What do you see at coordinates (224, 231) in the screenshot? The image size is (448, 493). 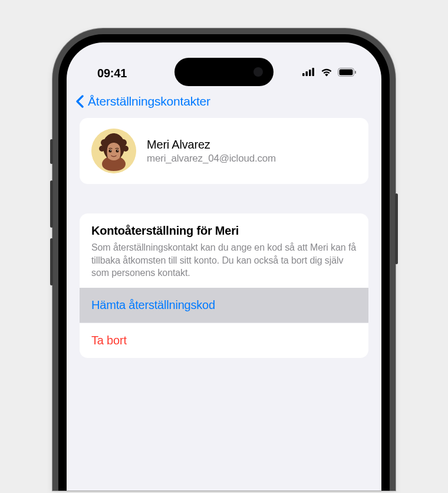 I see `recovery-title: Kontoåterställning för Meri` at bounding box center [224, 231].